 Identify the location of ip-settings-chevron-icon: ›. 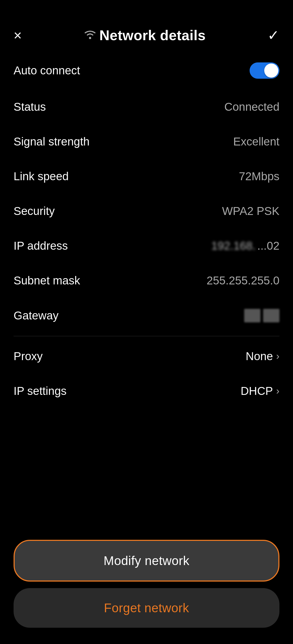
(278, 391).